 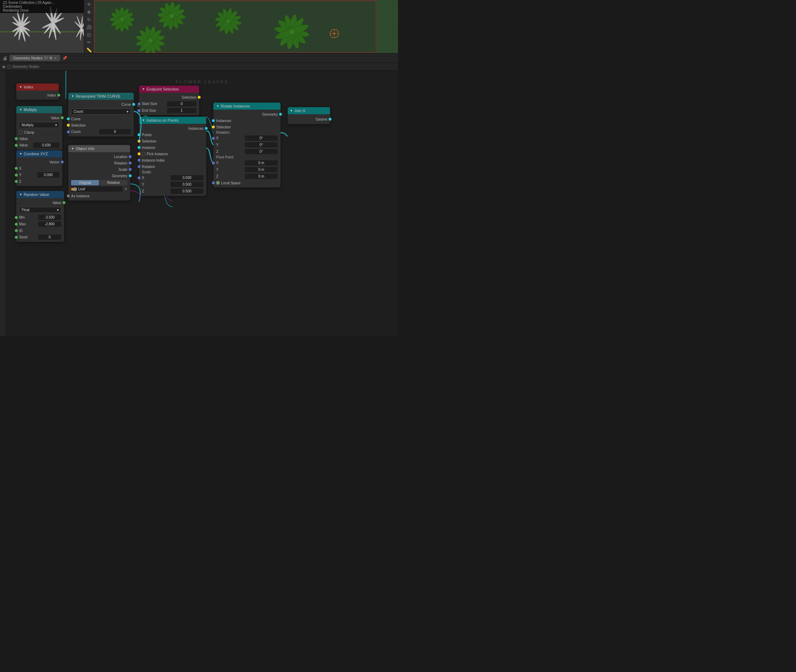 What do you see at coordinates (68, 132) in the screenshot?
I see `resampled-count-socket` at bounding box center [68, 132].